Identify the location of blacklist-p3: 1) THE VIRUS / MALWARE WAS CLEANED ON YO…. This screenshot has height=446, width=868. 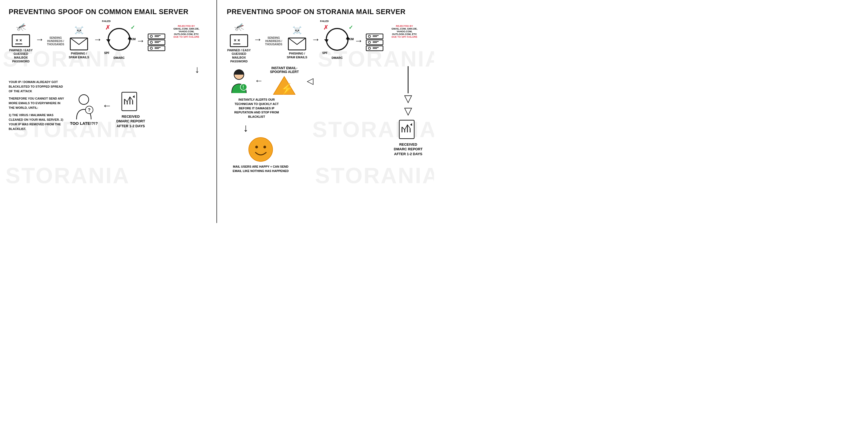
(37, 122).